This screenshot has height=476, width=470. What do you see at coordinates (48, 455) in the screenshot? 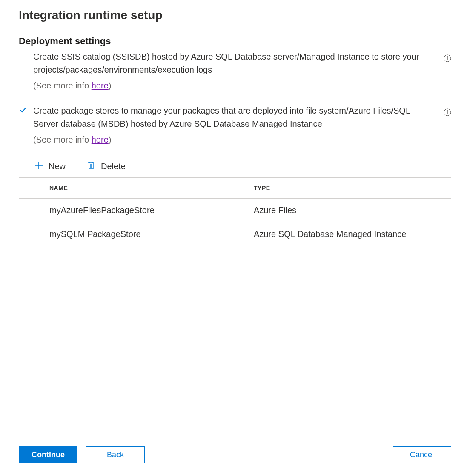
I see `continue-button: Continue` at bounding box center [48, 455].